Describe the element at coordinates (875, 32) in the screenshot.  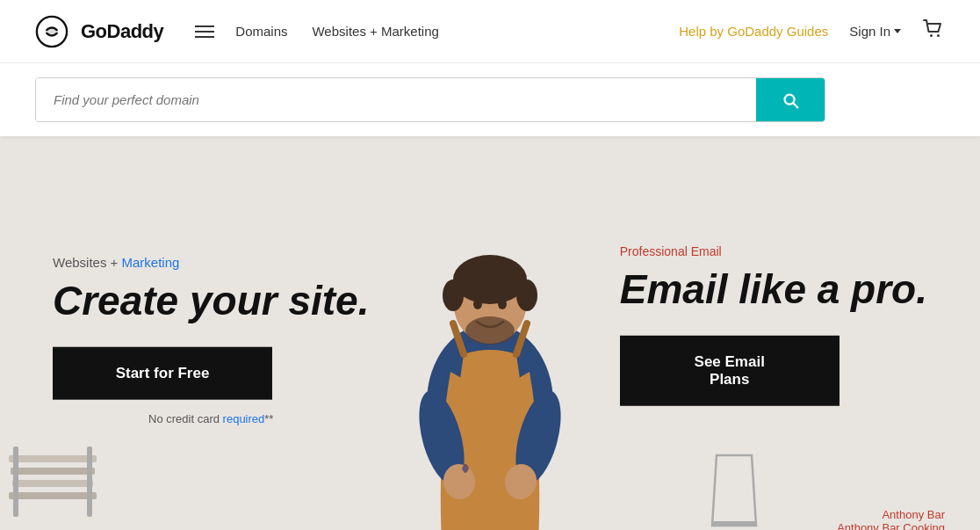
I see `signin-button: Sign In` at that location.